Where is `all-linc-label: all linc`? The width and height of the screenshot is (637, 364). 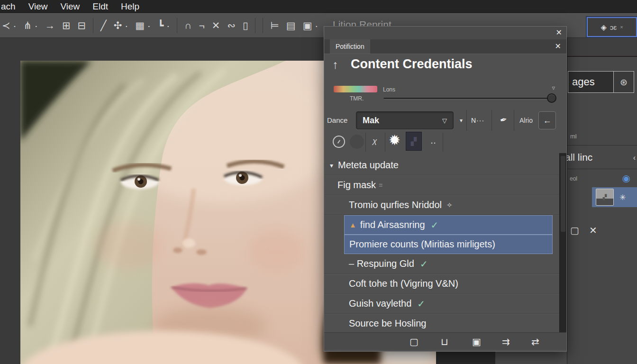 all-linc-label: all linc is located at coordinates (579, 157).